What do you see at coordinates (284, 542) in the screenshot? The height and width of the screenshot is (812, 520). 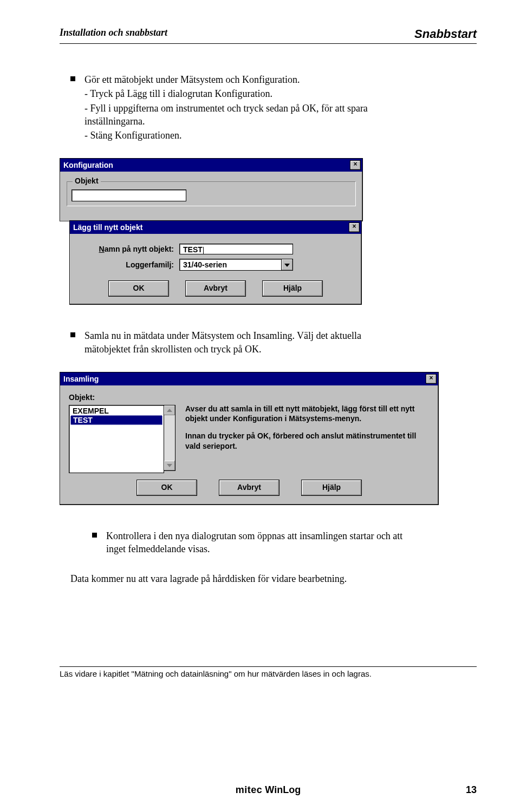 I see `guide-list-3: Kontrollera i den nya dialogrutan som öp…` at bounding box center [284, 542].